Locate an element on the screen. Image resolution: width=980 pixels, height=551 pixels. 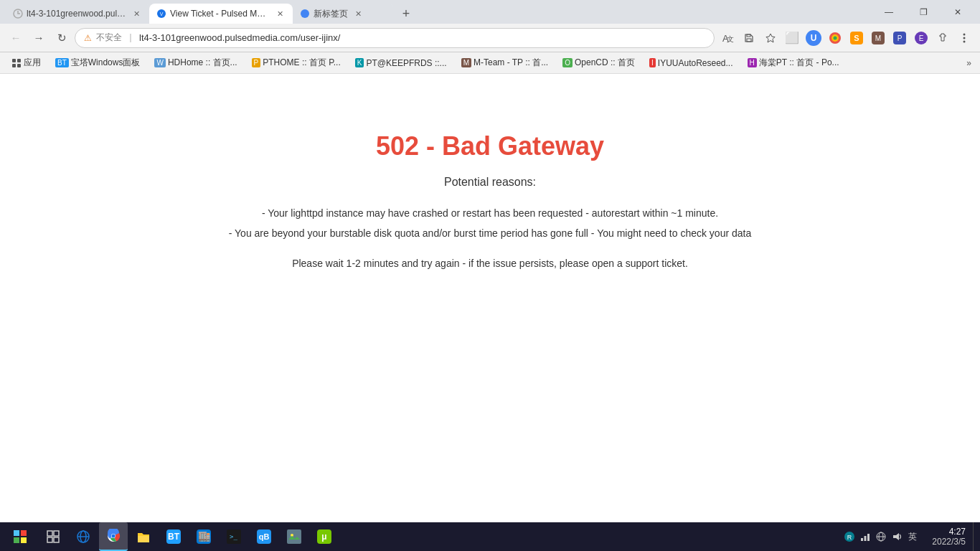
profile-avatar: U is located at coordinates (814, 38).